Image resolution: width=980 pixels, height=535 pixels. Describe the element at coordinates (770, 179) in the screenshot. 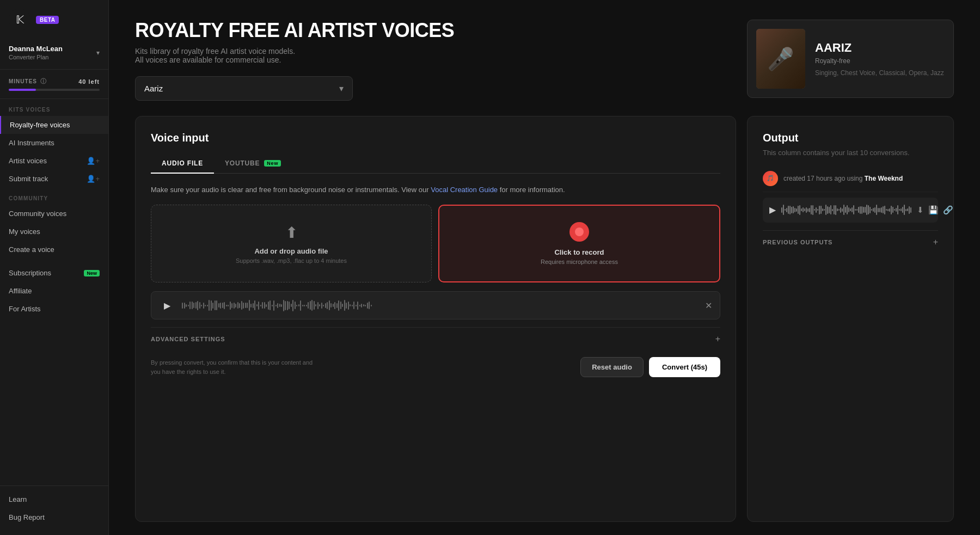

I see `output-artist-icon: 🎵` at that location.